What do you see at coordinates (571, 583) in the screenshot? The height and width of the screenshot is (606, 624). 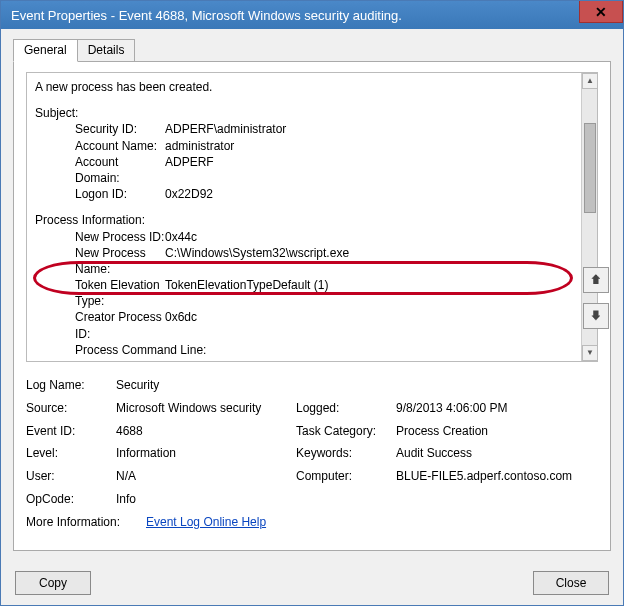 I see `close-button: Close` at bounding box center [571, 583].